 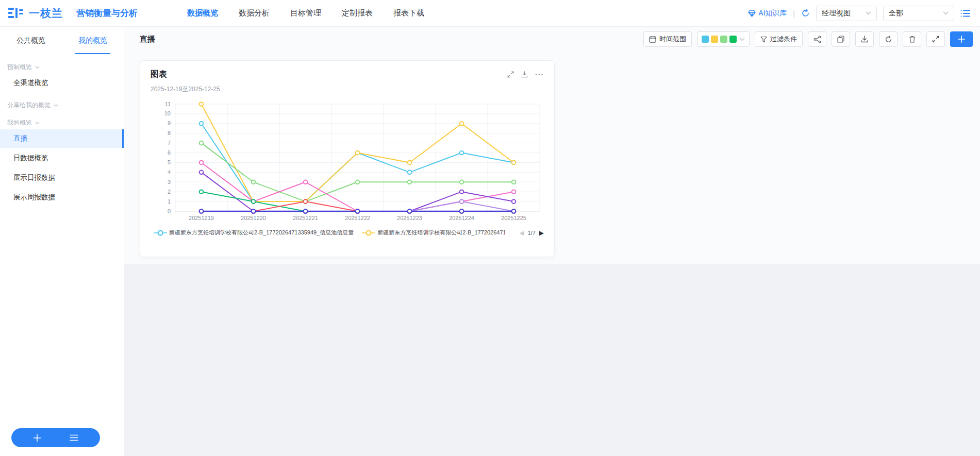 I want to click on svg-text: 2, so click(x=169, y=192).